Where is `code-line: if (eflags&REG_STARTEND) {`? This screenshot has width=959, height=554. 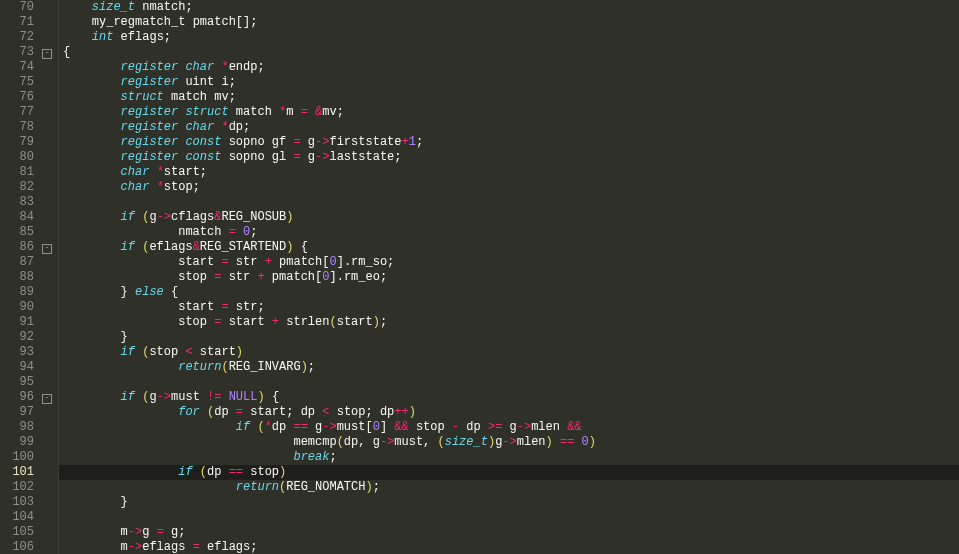 code-line: if (eflags&REG_STARTEND) { is located at coordinates (511, 248).